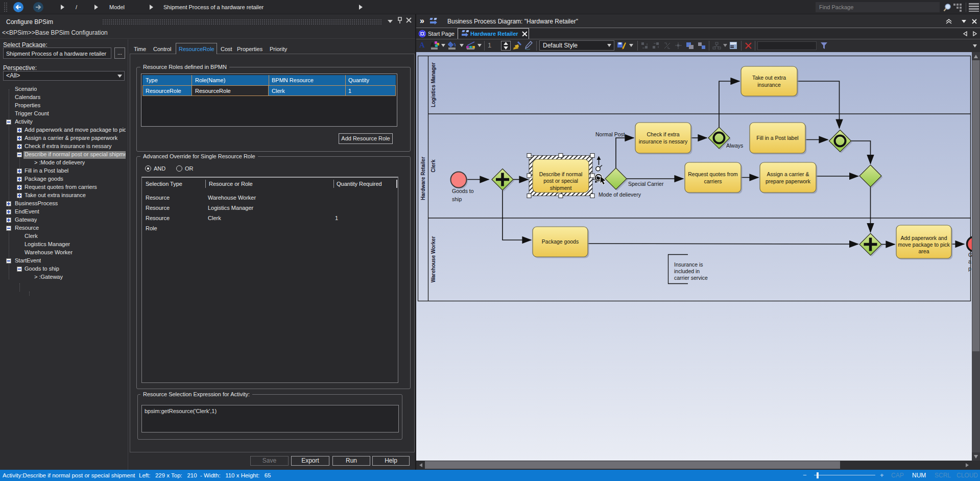 Image resolution: width=980 pixels, height=481 pixels. What do you see at coordinates (663, 141) in the screenshot?
I see `svg-text: insurance is nessary` at bounding box center [663, 141].